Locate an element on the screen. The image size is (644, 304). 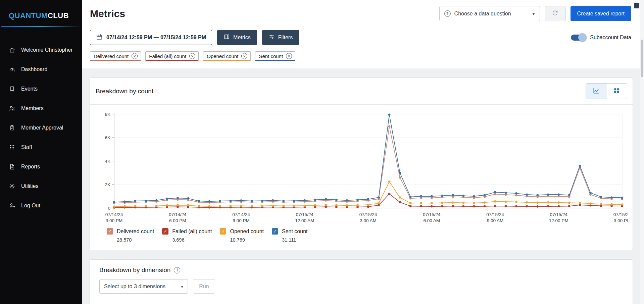
data-question-dropdown: ? Choose a data question ▾ is located at coordinates (490, 13).